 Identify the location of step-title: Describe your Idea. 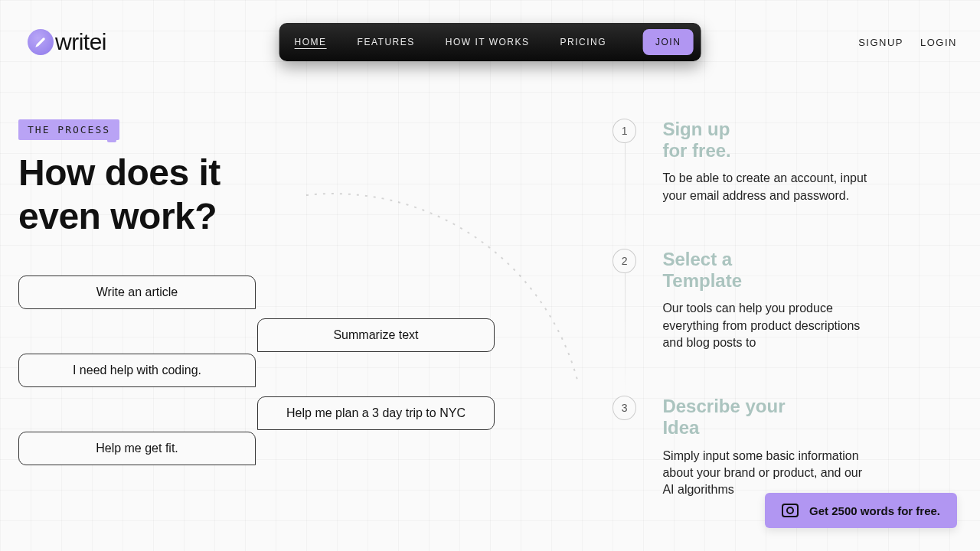
(767, 416).